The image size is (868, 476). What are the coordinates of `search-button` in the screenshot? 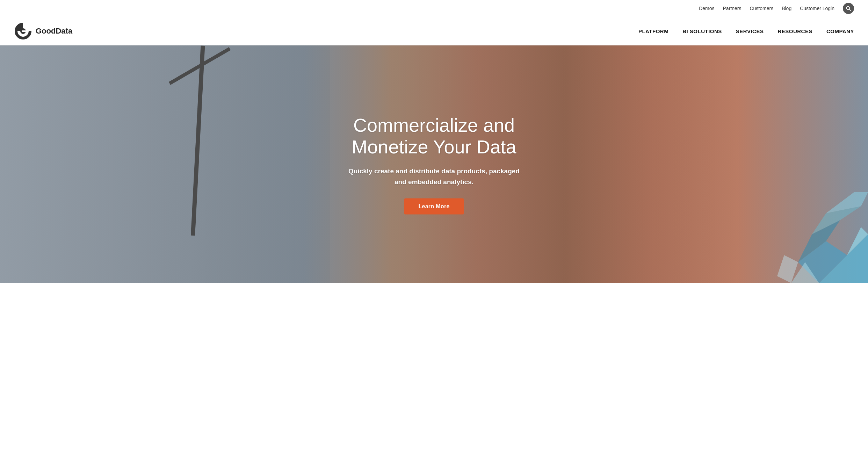 It's located at (848, 8).